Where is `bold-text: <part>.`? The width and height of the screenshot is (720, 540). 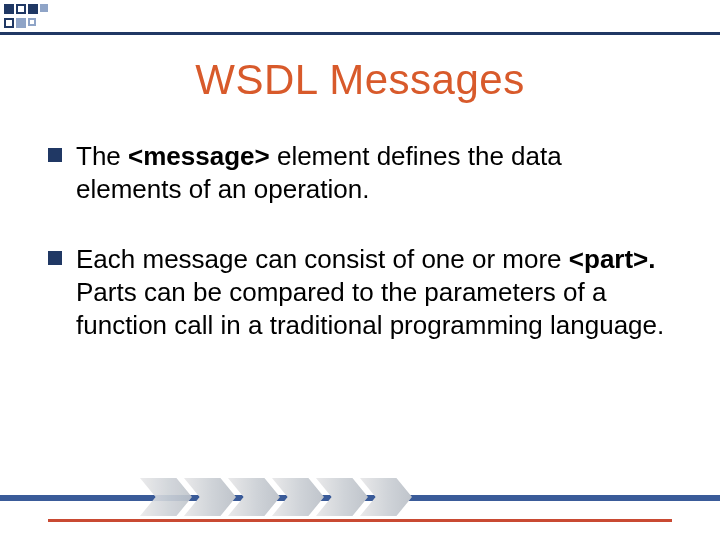
bold-text: <part>. is located at coordinates (612, 259).